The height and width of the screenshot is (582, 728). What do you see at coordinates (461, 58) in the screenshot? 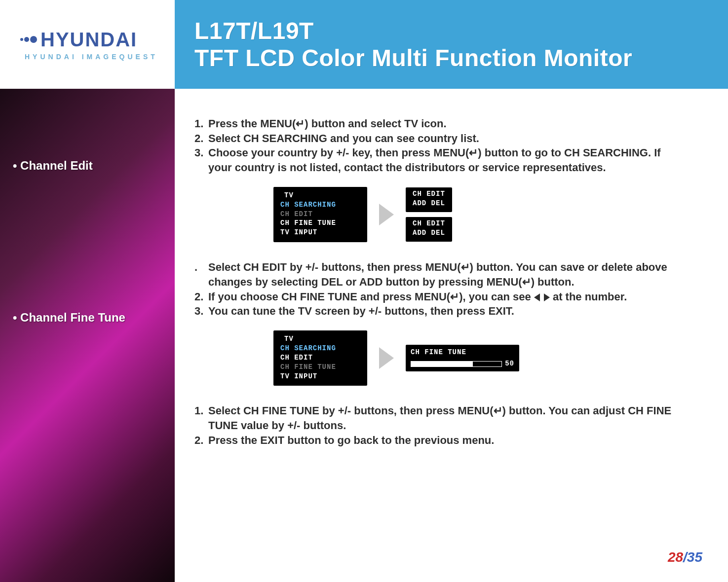
I see `product-title: TFT LCD Color Multi Function Monitor` at bounding box center [461, 58].